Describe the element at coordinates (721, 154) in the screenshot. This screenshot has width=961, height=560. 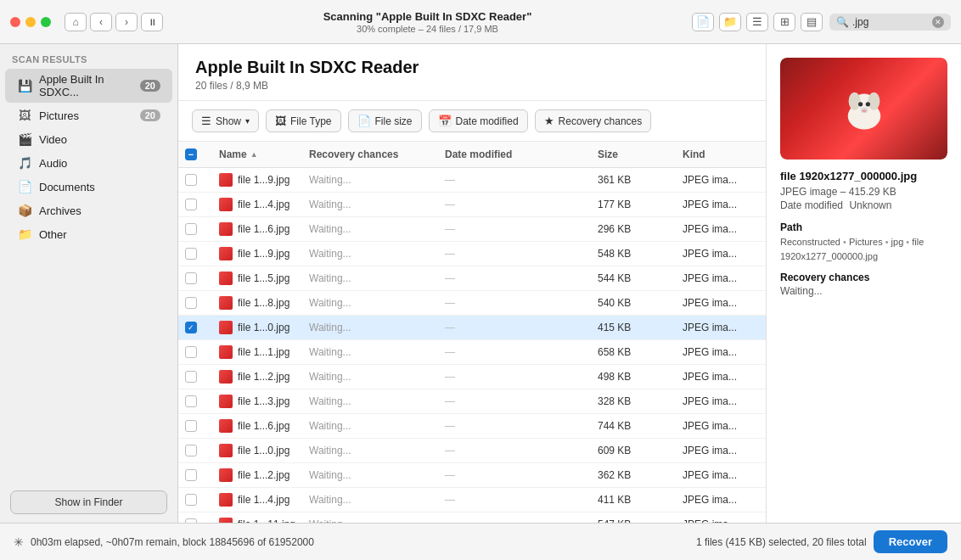
I see `col-kind: Kind` at that location.